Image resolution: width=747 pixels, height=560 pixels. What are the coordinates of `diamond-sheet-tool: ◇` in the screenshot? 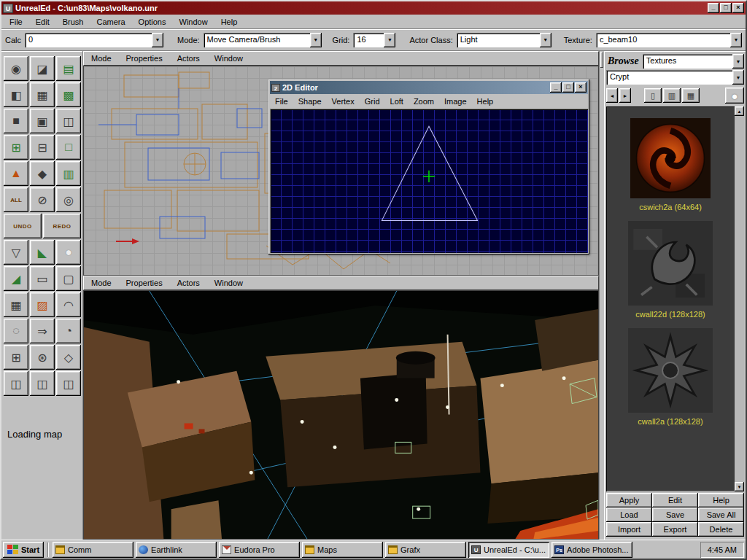 It's located at (69, 357).